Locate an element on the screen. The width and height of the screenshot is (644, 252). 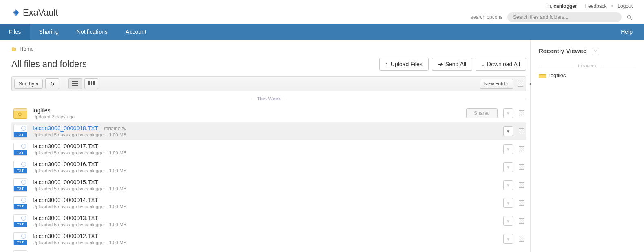
refresh-button: ↻ is located at coordinates (52, 84).